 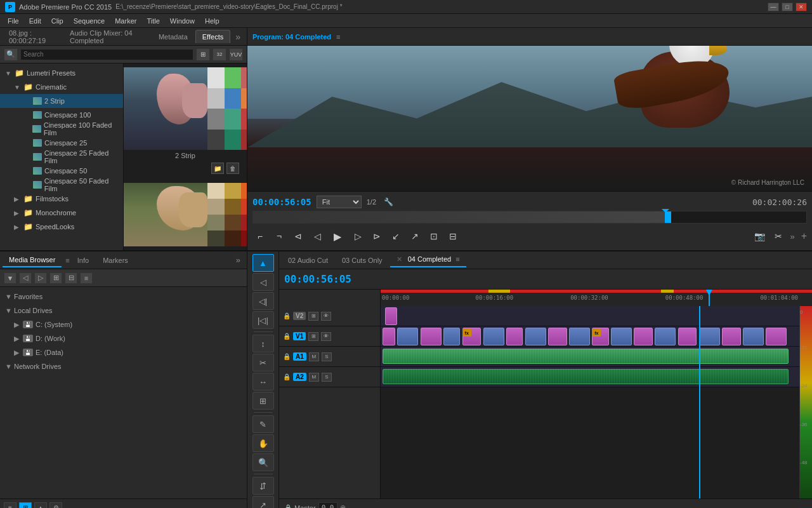 What do you see at coordinates (590, 337) in the screenshot?
I see `v1-track: fx fx` at bounding box center [590, 337].